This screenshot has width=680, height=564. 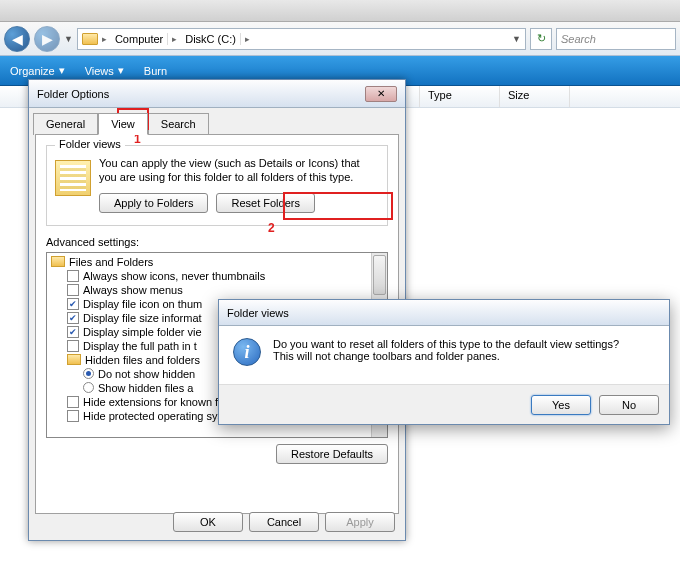 What do you see at coordinates (217, 121) in the screenshot?
I see `tab-strip: General View Search` at bounding box center [217, 121].